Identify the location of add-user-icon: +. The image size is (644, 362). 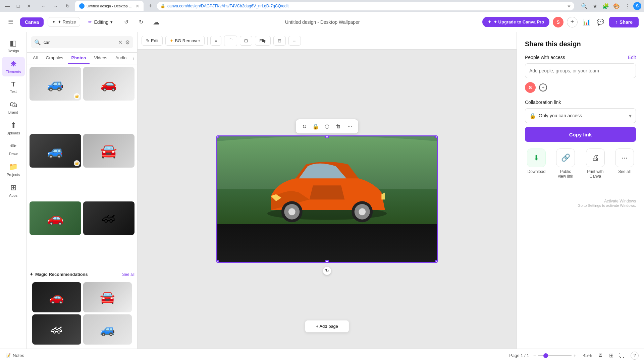
(543, 87).